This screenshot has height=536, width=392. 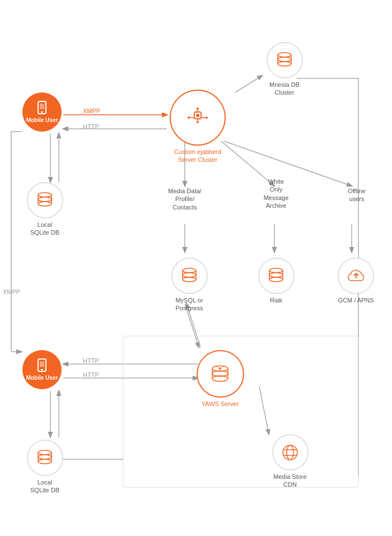 I want to click on xmpp-label-left: XMPP, so click(x=11, y=292).